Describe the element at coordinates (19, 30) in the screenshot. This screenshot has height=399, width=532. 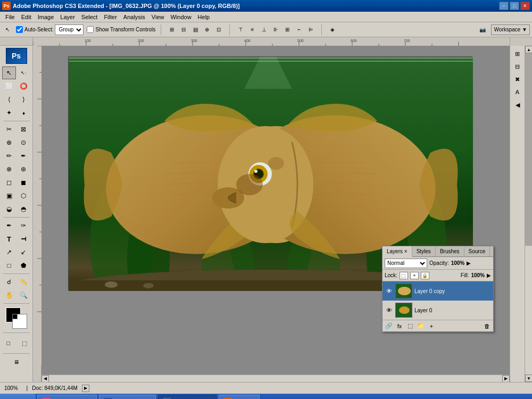
I see `auto-select-input` at that location.